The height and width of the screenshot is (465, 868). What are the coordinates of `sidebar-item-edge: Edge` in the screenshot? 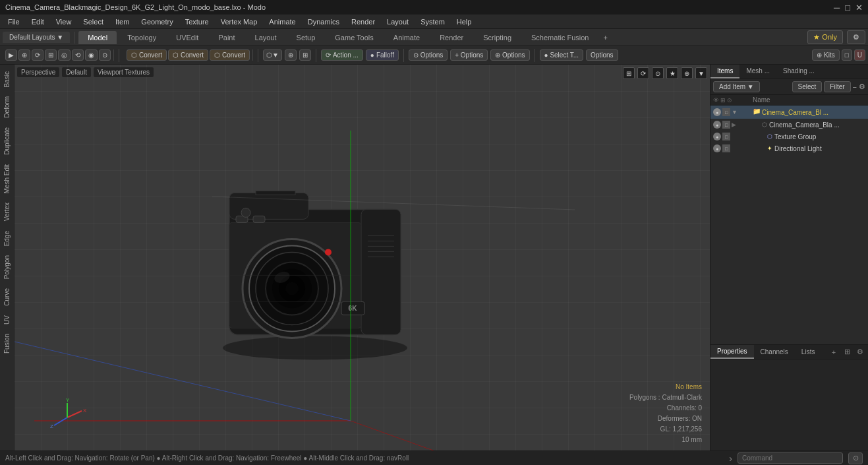 It's located at (7, 239).